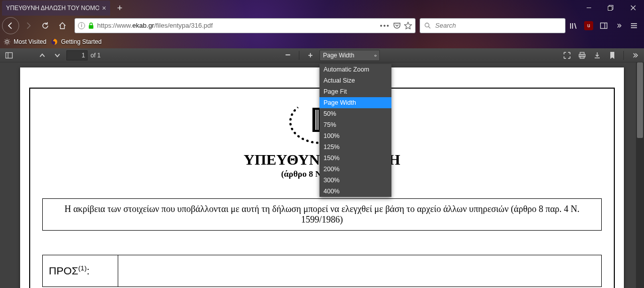  Describe the element at coordinates (52, 8) in the screenshot. I see `tab-title: ΥΠΕΥΘΥΝΗ ΔΗΛΩΣΗ ΤΟΥ ΝΟΜΟ` at that location.